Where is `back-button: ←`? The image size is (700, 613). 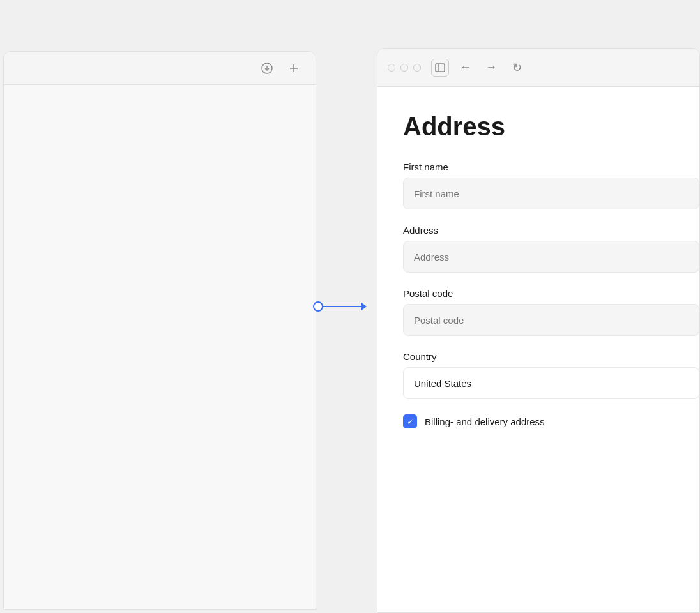
back-button: ← is located at coordinates (466, 68).